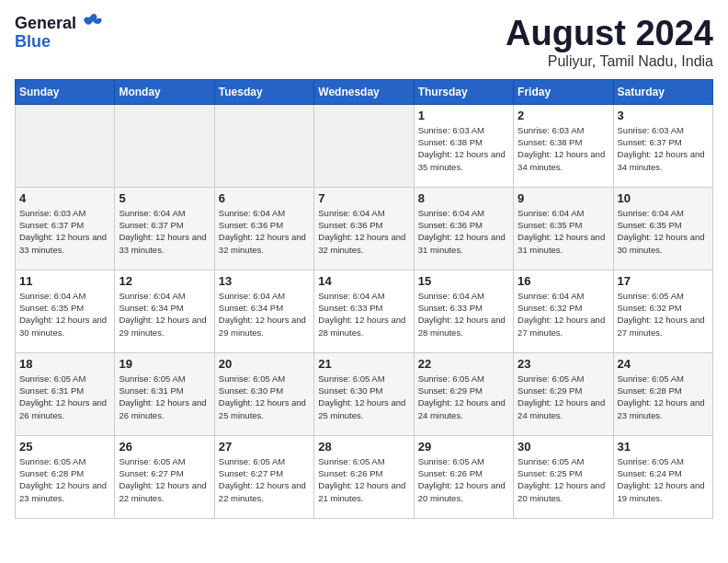 The height and width of the screenshot is (563, 728). I want to click on weekday-header-sunday: Sunday, so click(65, 92).